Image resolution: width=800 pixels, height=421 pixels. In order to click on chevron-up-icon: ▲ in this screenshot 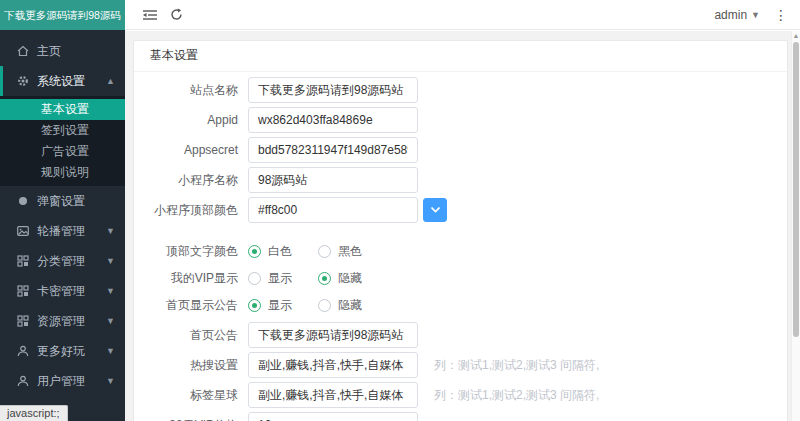, I will do `click(110, 81)`.